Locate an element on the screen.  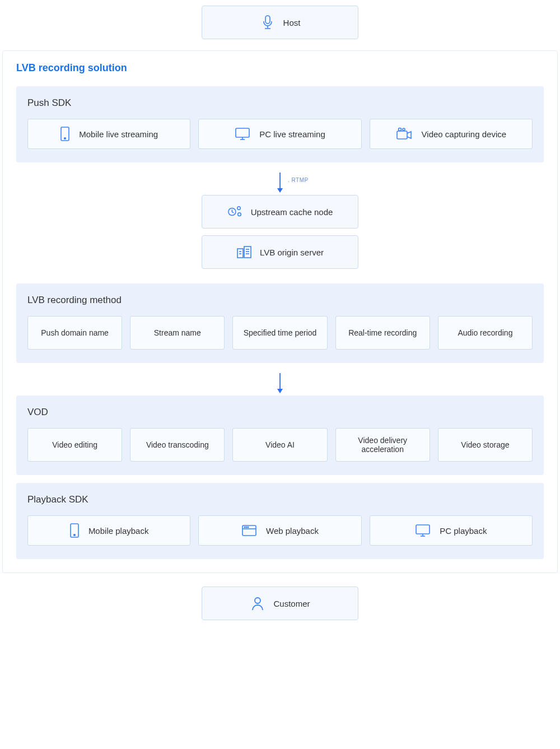
vod-panel: VOD Video editing Video transcoding Vide… is located at coordinates (280, 435).